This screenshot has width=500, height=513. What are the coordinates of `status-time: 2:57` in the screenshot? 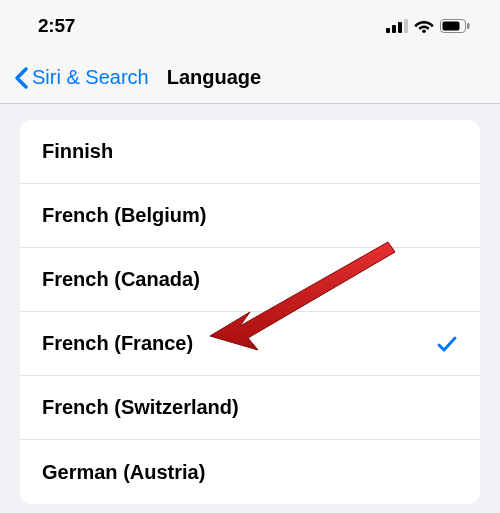 It's located at (56, 26).